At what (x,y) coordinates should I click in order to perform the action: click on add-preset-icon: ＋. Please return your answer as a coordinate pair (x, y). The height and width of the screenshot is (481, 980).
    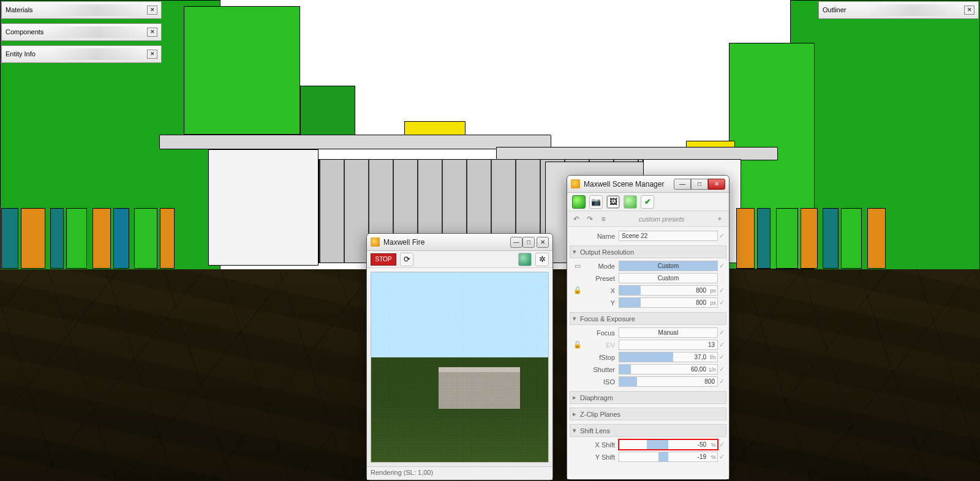
    Looking at the image, I should click on (720, 219).